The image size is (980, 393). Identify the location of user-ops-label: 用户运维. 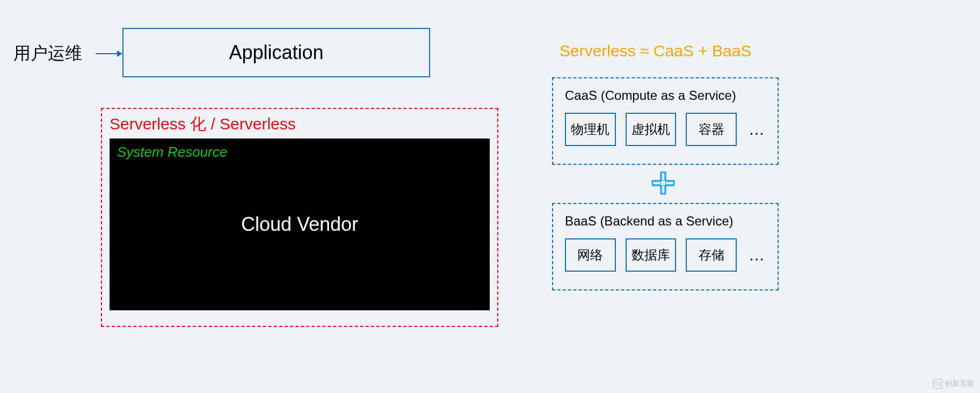
(48, 54).